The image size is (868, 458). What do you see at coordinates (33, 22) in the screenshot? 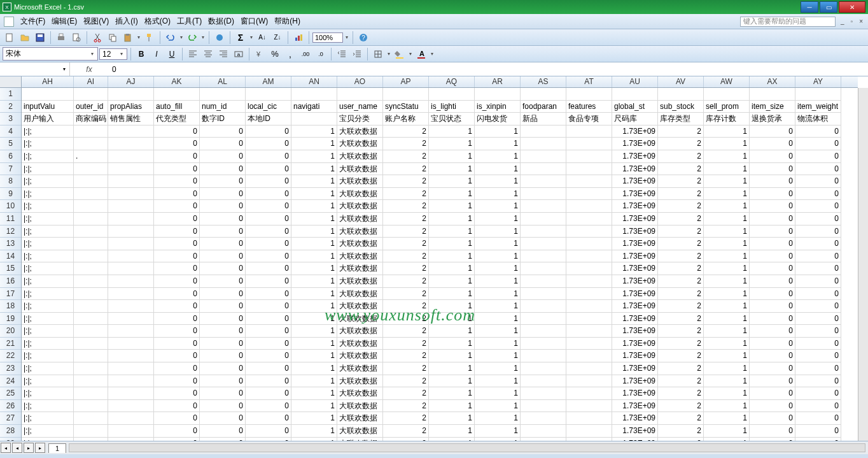
I see `menu-file: 文件(F)` at bounding box center [33, 22].